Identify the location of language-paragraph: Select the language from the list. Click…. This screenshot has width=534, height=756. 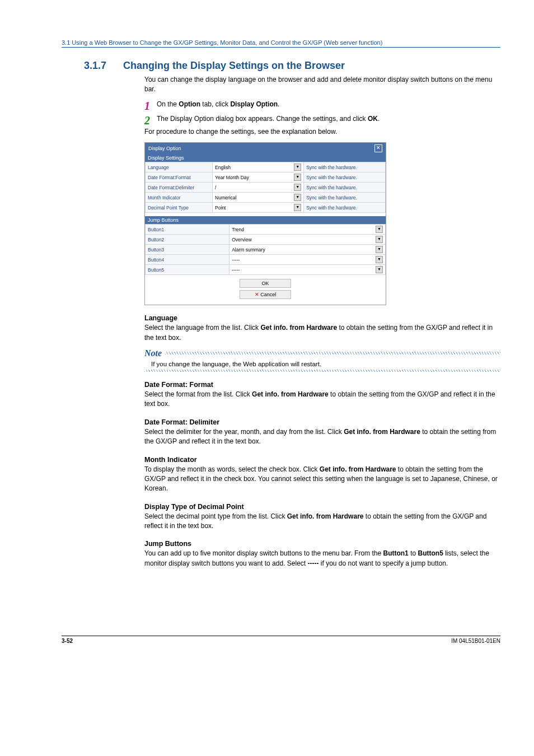
(322, 333).